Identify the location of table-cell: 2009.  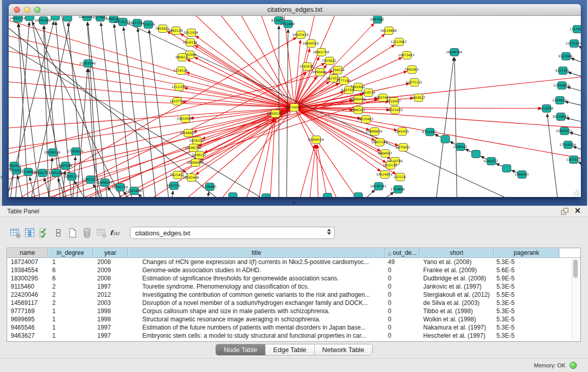
(111, 270).